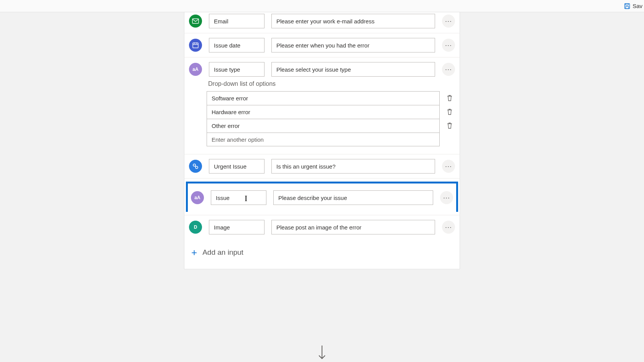  I want to click on dropdown-option-list, so click(331, 119).